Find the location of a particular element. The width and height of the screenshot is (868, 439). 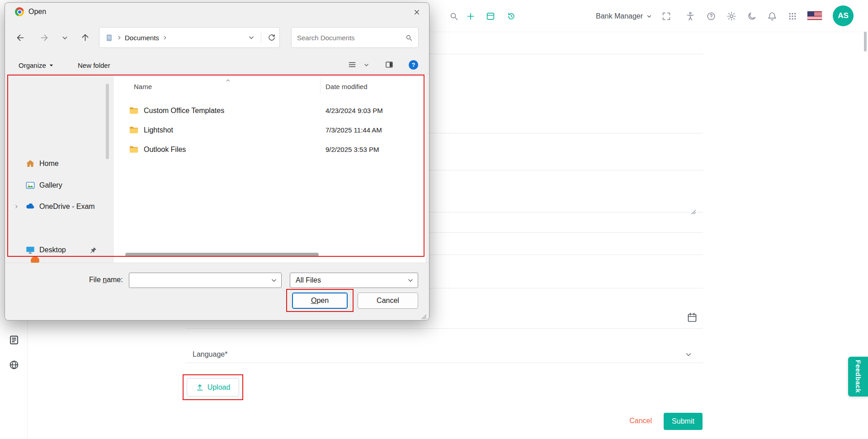

sort-ascending-icon is located at coordinates (228, 80).